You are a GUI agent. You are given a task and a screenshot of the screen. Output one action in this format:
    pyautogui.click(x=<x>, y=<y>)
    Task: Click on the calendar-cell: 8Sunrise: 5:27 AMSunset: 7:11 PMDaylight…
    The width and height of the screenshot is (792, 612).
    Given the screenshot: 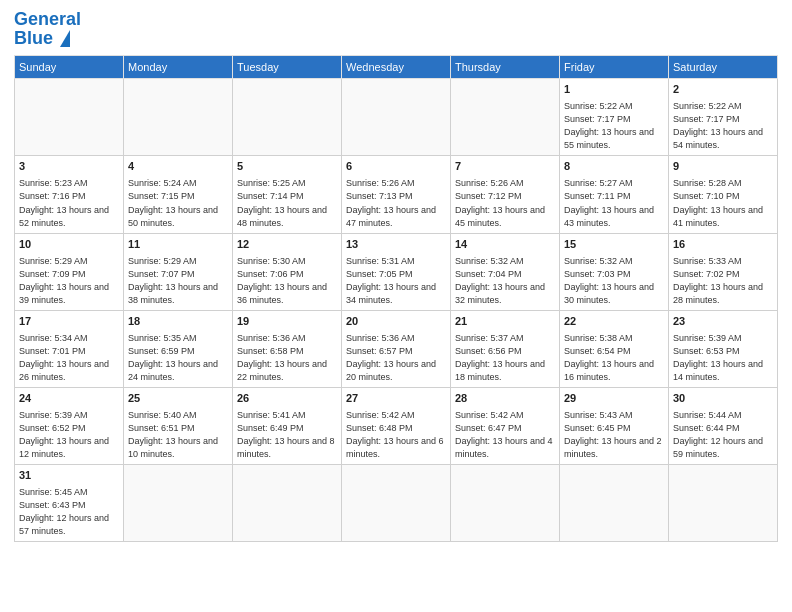 What is the action you would take?
    pyautogui.click(x=614, y=194)
    